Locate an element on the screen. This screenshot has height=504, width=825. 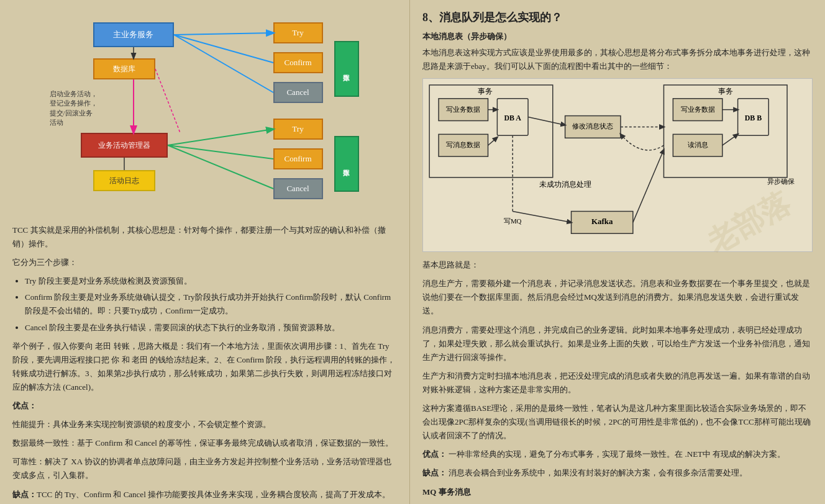
cancel-box-1: Cancel is located at coordinates (298, 92).